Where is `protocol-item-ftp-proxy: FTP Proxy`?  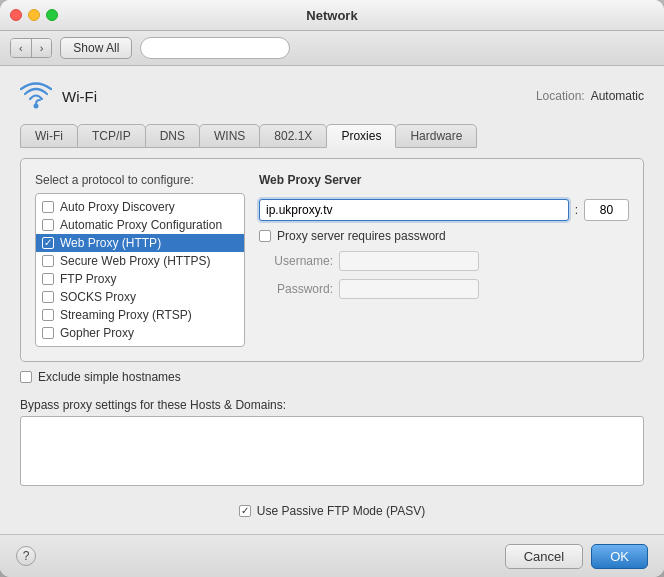 protocol-item-ftp-proxy: FTP Proxy is located at coordinates (140, 279).